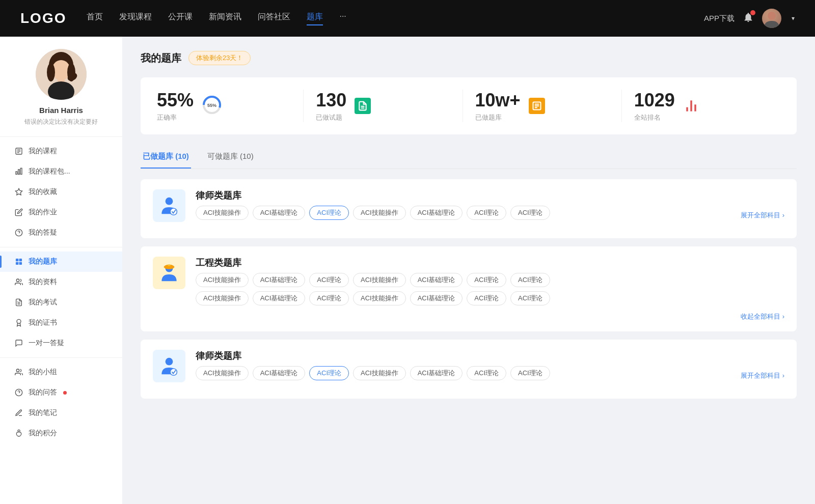 Image resolution: width=815 pixels, height=504 pixels. Describe the element at coordinates (537, 106) in the screenshot. I see `orange-doc-icon` at that location.